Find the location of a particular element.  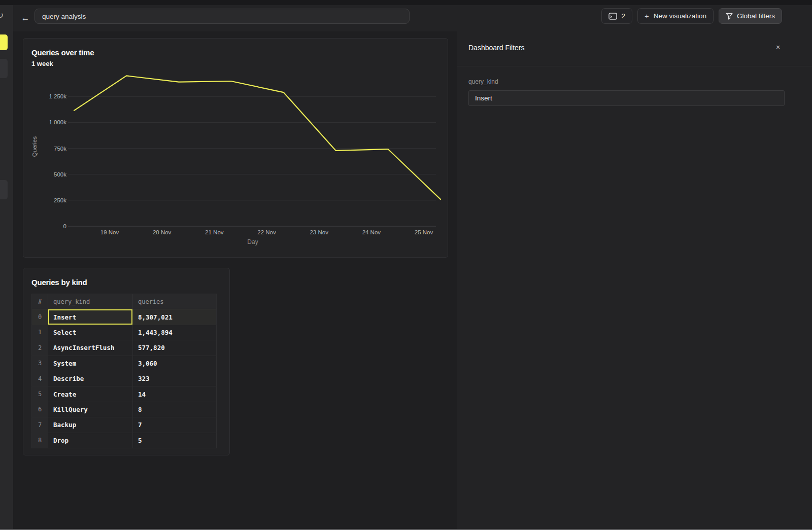

row-index-cell: 2 is located at coordinates (40, 348).